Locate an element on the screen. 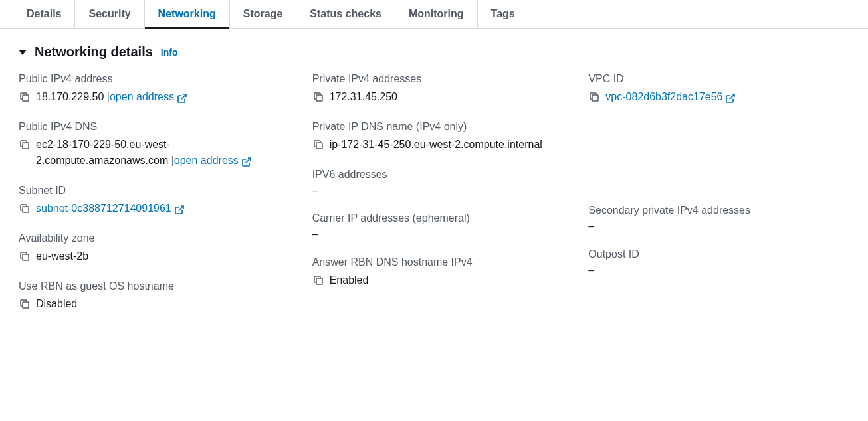 This screenshot has height=421, width=868. label-private-ip-dns-name: Private IP DNS name (IPv4 only) is located at coordinates (435, 127).